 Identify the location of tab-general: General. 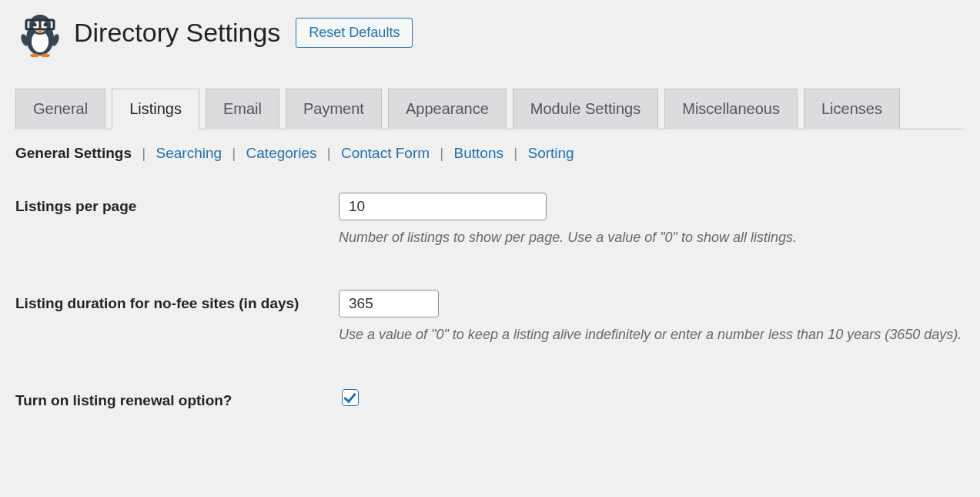
(60, 109).